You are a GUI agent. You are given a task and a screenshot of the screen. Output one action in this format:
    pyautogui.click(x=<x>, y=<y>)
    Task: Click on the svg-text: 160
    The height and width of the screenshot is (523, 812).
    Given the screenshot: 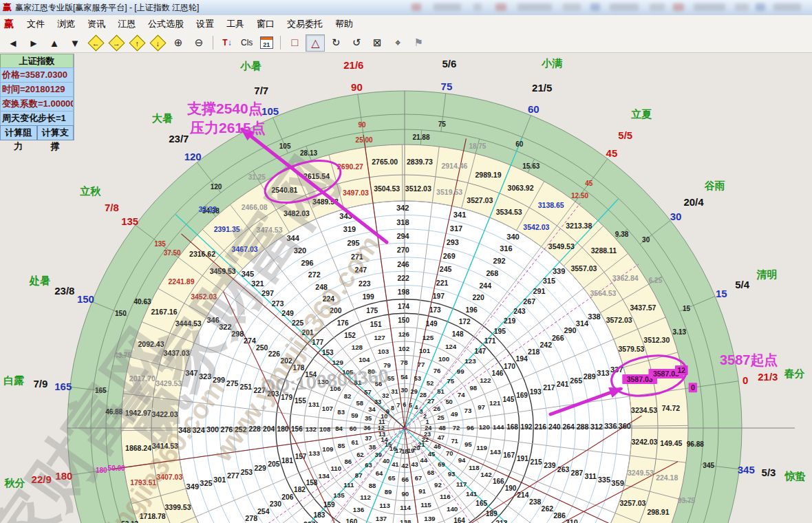 What is the action you would take?
    pyautogui.click(x=352, y=520)
    